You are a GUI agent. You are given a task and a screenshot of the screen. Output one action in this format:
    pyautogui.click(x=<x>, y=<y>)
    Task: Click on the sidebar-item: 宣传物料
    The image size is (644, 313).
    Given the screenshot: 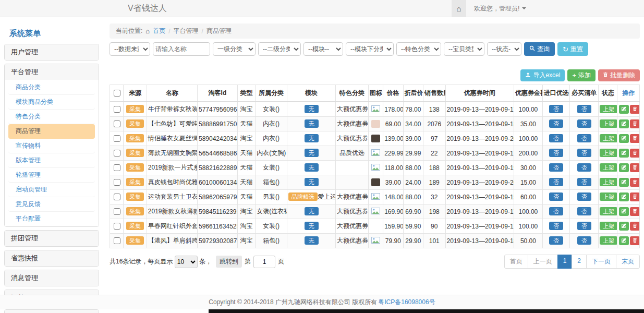 What is the action you would take?
    pyautogui.click(x=52, y=146)
    